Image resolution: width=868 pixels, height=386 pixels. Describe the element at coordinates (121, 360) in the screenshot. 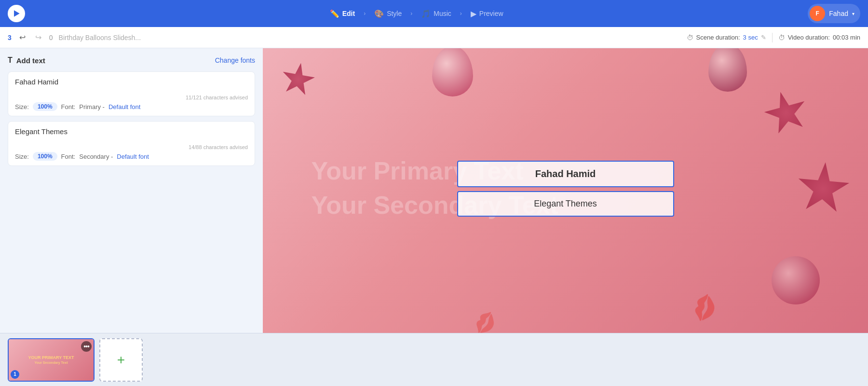

I see `add-scene-button: +` at that location.